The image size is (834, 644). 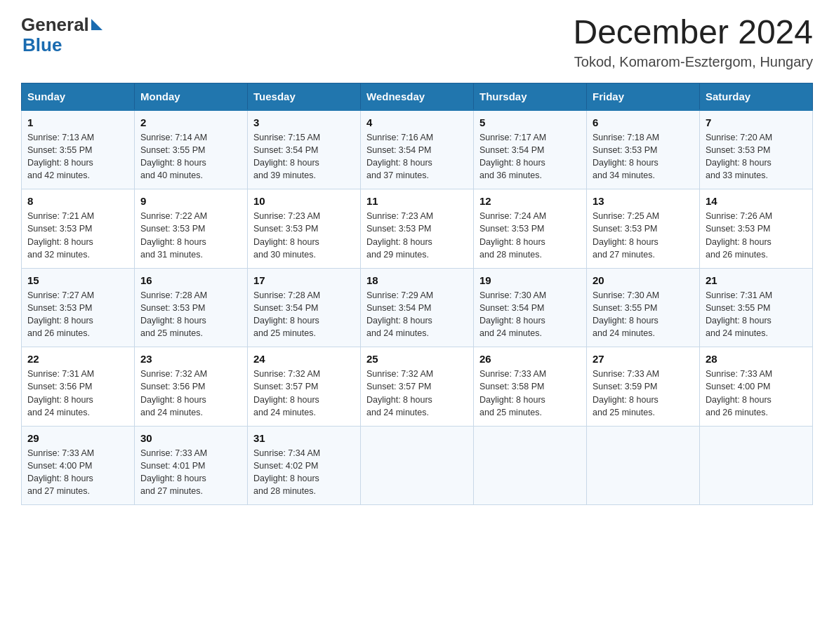 I want to click on day-number: 19, so click(x=530, y=281).